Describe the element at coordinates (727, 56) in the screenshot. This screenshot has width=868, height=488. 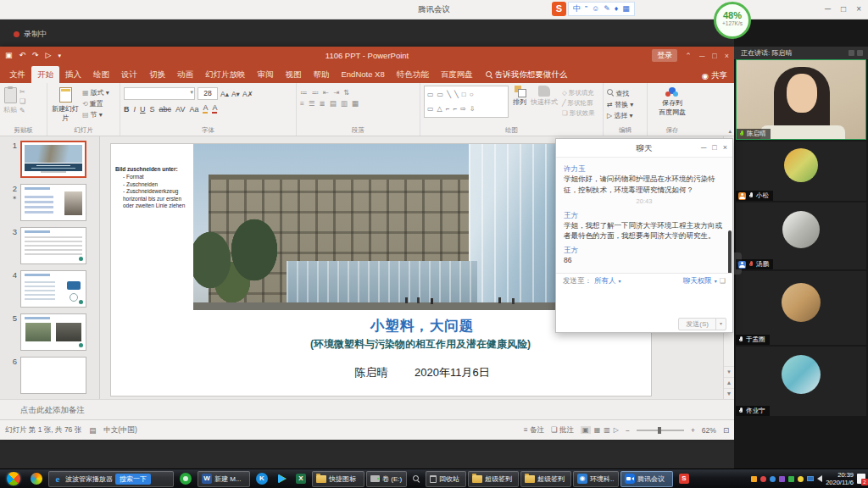
I see `close-icon: ×` at that location.